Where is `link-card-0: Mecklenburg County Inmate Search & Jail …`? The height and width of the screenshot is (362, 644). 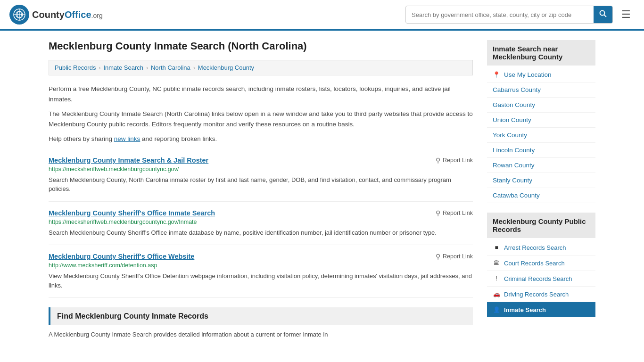 link-card-0: Mecklenburg County Inmate Search & Jail … is located at coordinates (261, 175).